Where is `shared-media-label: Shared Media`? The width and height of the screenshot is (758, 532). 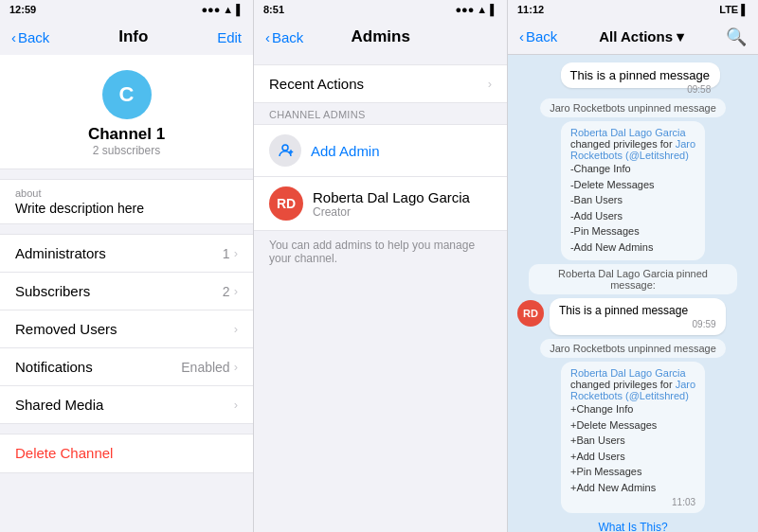 shared-media-label: Shared Media is located at coordinates (59, 405).